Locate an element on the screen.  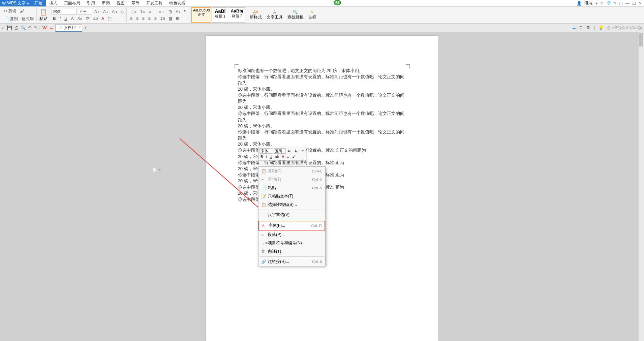
doc-tab-close-icon: × is located at coordinates (80, 27).